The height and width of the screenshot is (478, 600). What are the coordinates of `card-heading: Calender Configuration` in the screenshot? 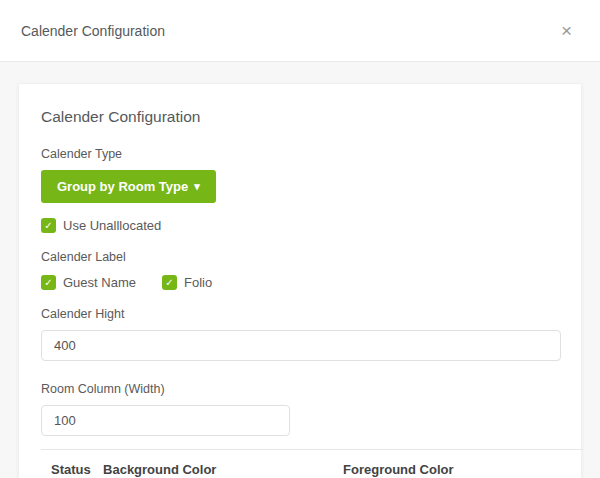 It's located at (300, 117).